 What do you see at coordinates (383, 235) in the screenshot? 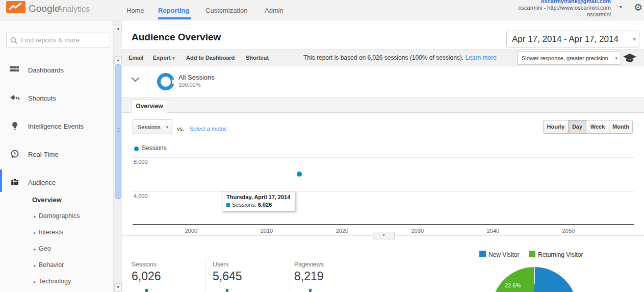
I see `collapse-caret-icon: ▼` at bounding box center [383, 235].